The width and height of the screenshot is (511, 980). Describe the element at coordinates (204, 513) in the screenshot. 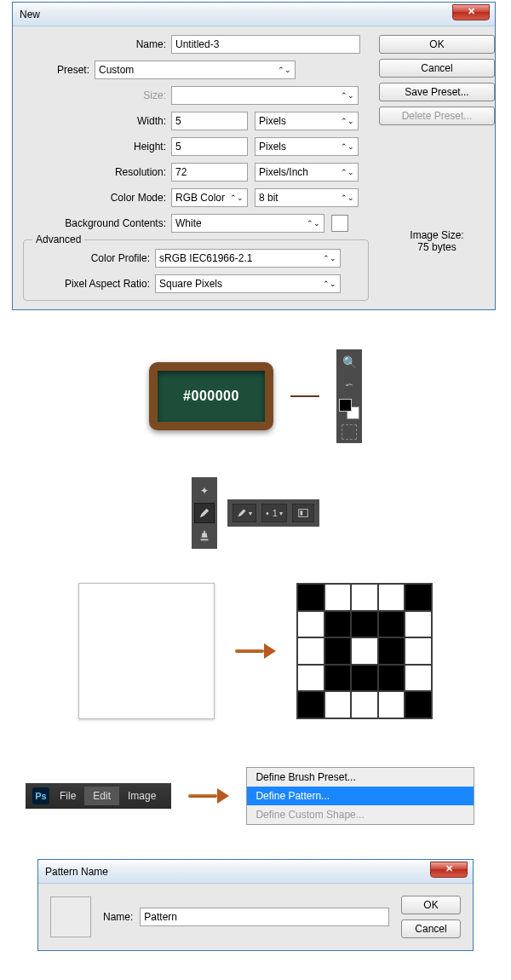

I see `tools-column: ✦` at that location.